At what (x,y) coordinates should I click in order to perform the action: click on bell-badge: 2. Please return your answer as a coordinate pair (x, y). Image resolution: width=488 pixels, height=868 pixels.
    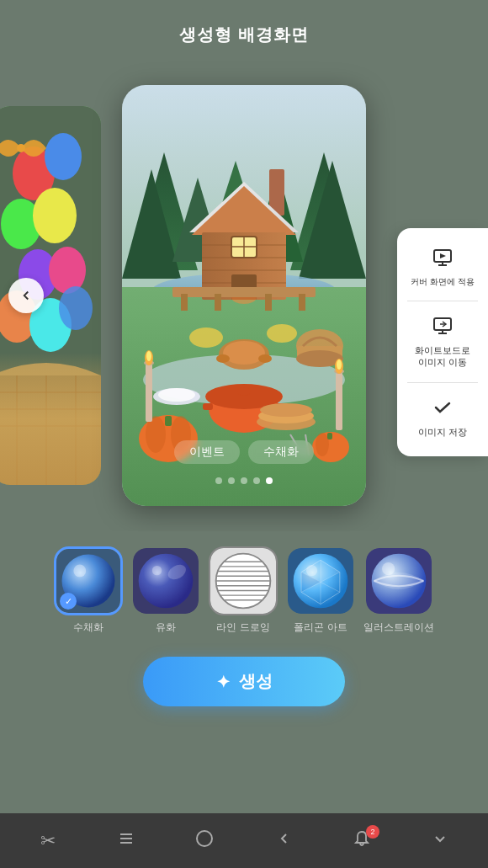
    Looking at the image, I should click on (373, 832).